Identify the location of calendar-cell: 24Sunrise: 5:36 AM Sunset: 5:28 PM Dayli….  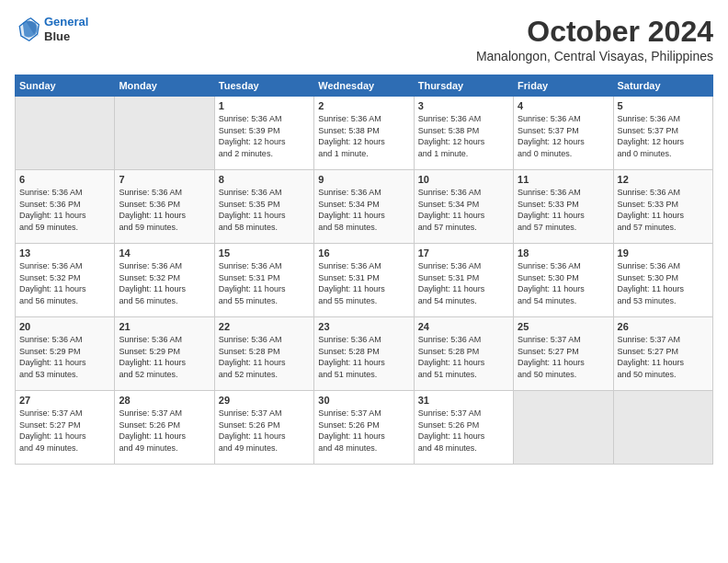
(463, 354).